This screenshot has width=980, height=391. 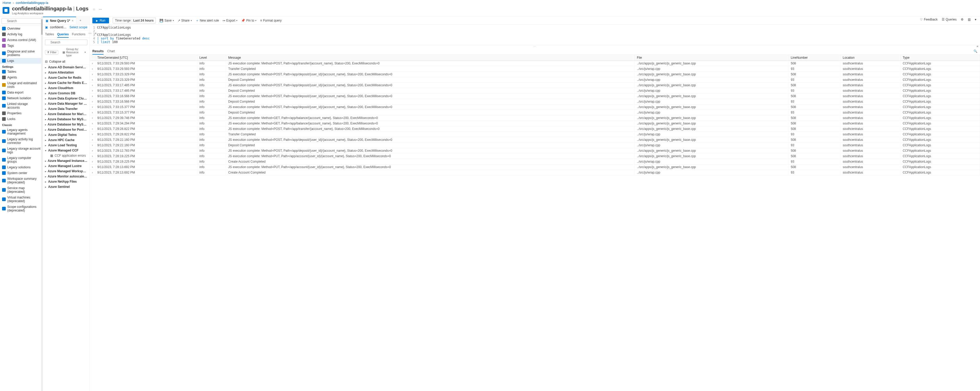 I want to click on tree-item: ▸Azure Monitor autoscale settings, so click(x=66, y=176).